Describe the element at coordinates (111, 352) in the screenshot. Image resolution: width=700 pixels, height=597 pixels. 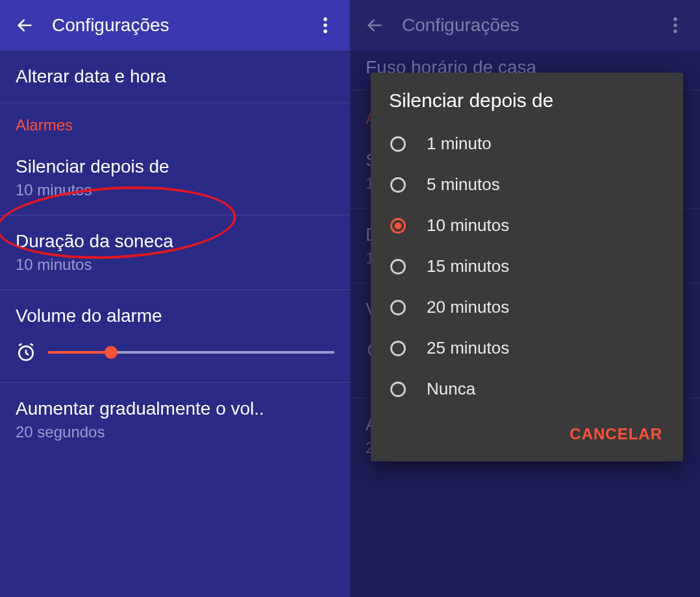
I see `slider-thumb` at that location.